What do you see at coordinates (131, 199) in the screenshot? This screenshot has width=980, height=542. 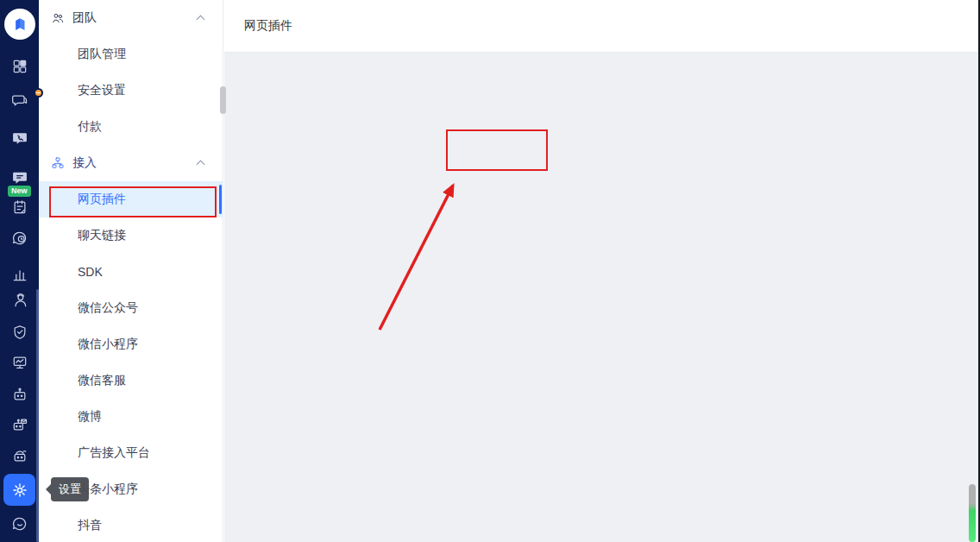 I see `sidebar-item-web-plugin: 网页插件` at bounding box center [131, 199].